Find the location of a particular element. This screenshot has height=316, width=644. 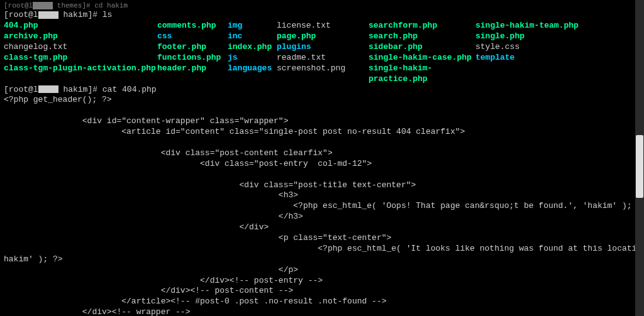

ls-file: header.php is located at coordinates (192, 74).